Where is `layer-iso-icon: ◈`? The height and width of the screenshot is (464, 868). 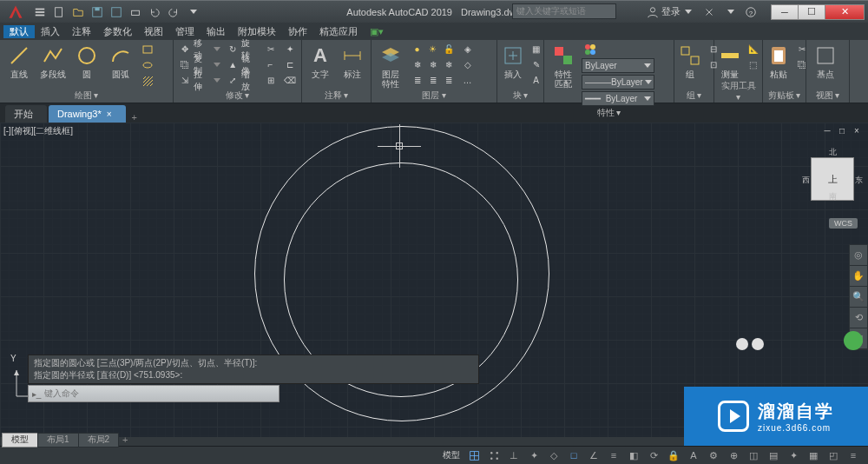 layer-iso-icon: ◈ is located at coordinates (467, 49).